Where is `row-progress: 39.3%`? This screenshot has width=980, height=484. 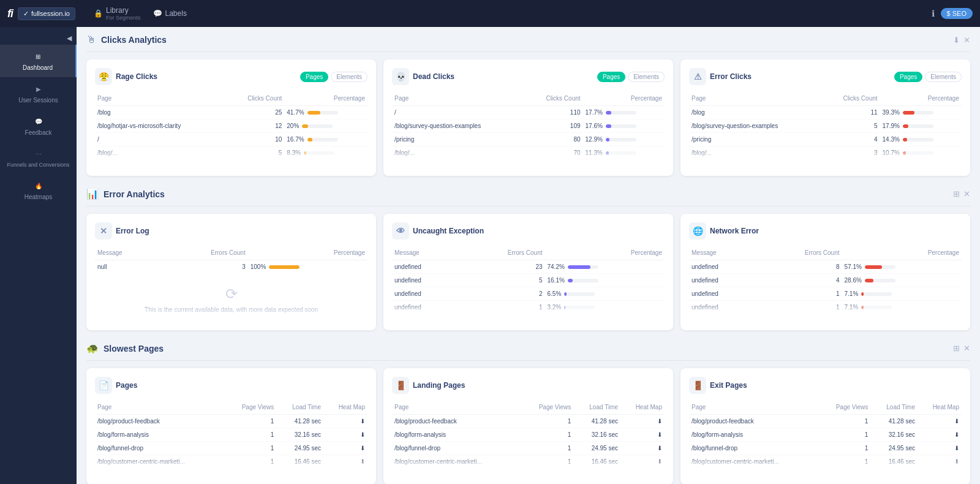 row-progress: 39.3% is located at coordinates (908, 113).